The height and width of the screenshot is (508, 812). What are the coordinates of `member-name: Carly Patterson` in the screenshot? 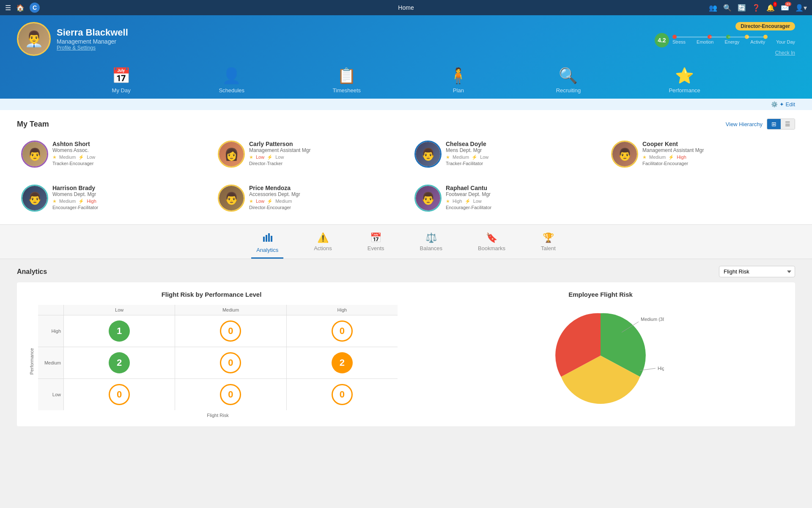 It's located at (323, 144).